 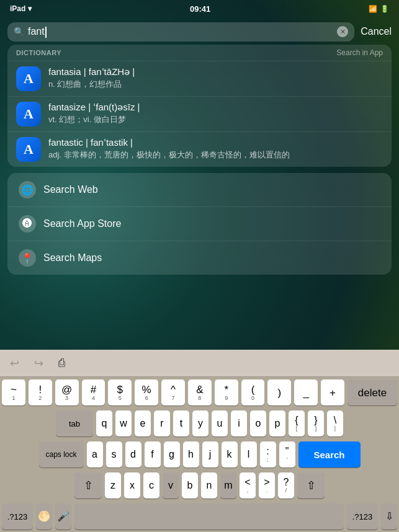 What do you see at coordinates (95, 454) in the screenshot?
I see `key-a: a` at bounding box center [95, 454].